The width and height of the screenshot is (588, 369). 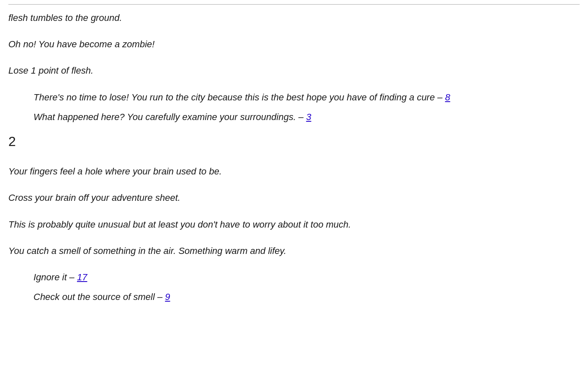 I want to click on choice-block-1: There's no time to lose! You run to the …, so click(x=306, y=107).